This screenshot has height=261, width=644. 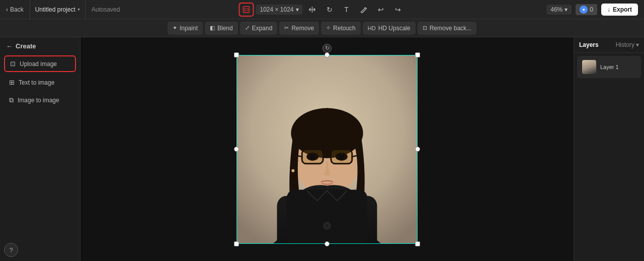 I want to click on export-label: Export, so click(x=622, y=10).